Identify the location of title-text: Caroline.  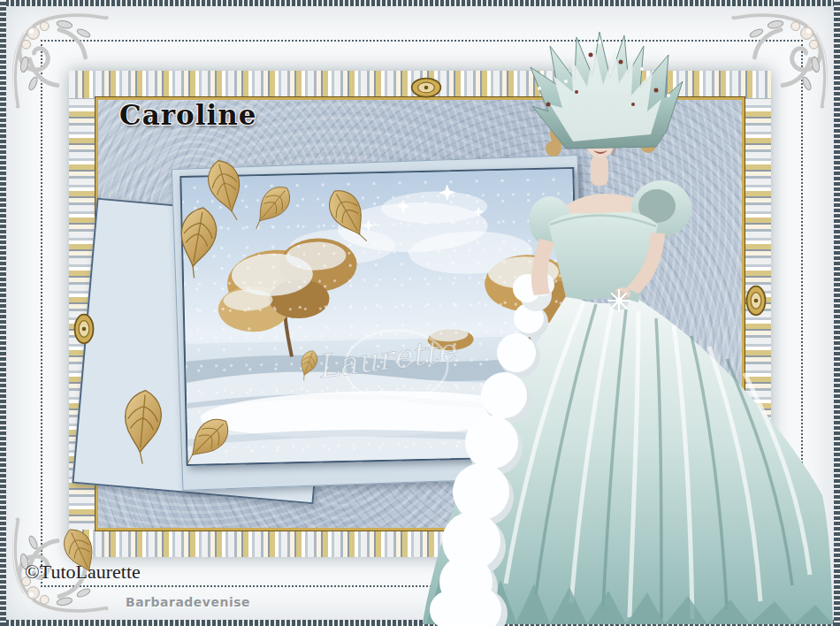
(188, 115).